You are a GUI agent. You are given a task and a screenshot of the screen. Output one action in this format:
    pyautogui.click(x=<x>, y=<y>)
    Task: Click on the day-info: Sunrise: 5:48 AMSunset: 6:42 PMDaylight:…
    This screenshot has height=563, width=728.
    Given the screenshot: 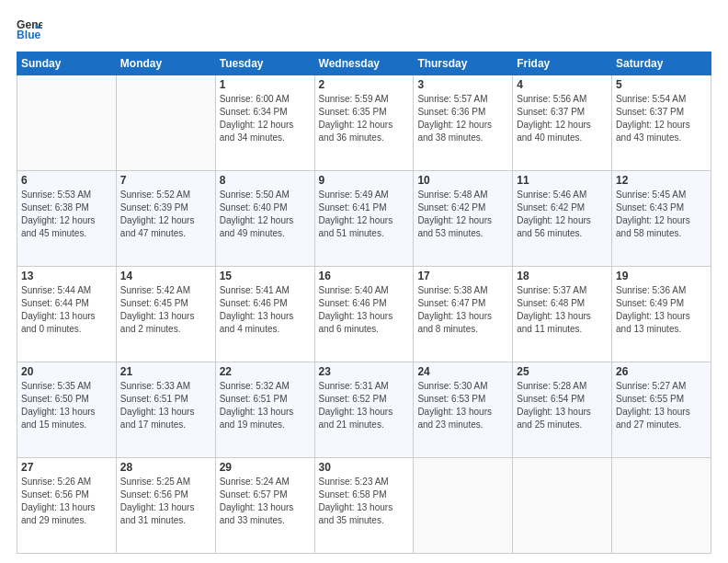 What is the action you would take?
    pyautogui.click(x=463, y=214)
    